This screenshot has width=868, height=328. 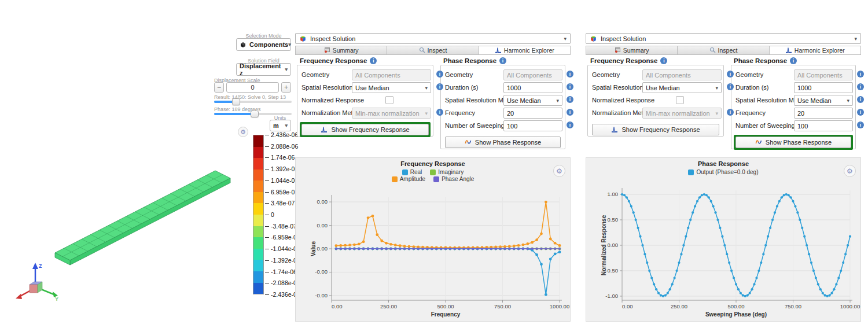 I want to click on solution-field-dropdown: Displacement z ▾, so click(x=264, y=69).